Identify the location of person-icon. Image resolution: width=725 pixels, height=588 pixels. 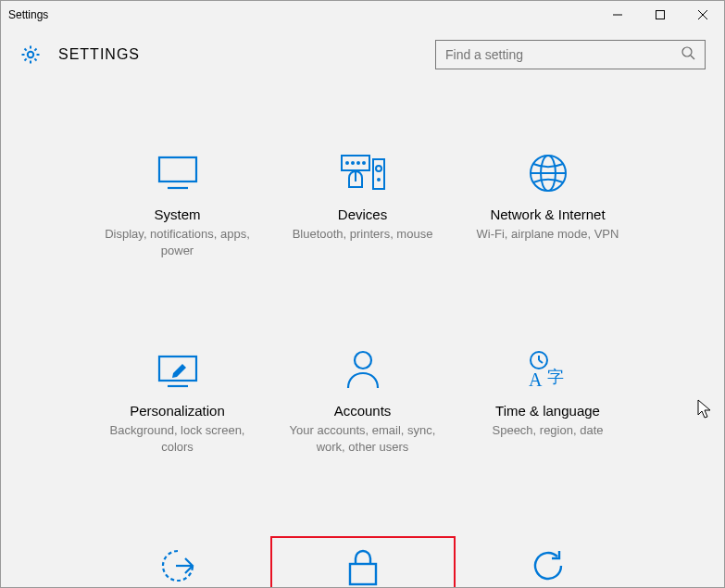
(363, 369).